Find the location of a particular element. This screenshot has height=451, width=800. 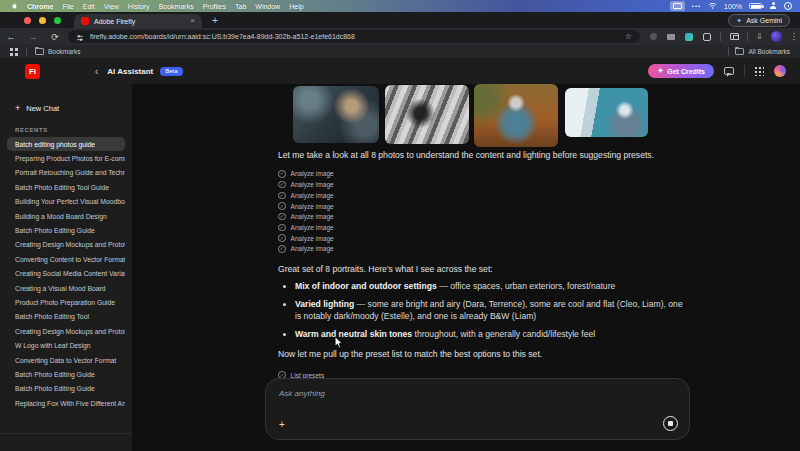

bookmark-star-icon: ☆ is located at coordinates (628, 36).